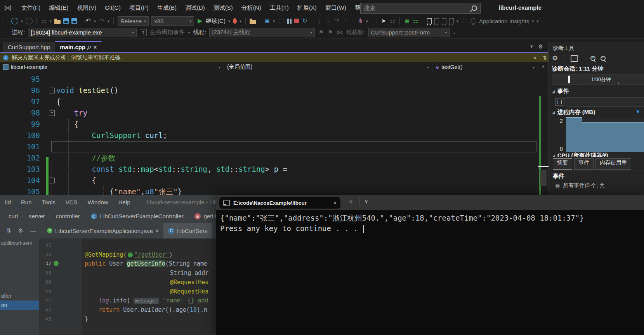 The image size is (644, 335). I want to click on hot-reload-dropdown: ▾, so click(241, 21).